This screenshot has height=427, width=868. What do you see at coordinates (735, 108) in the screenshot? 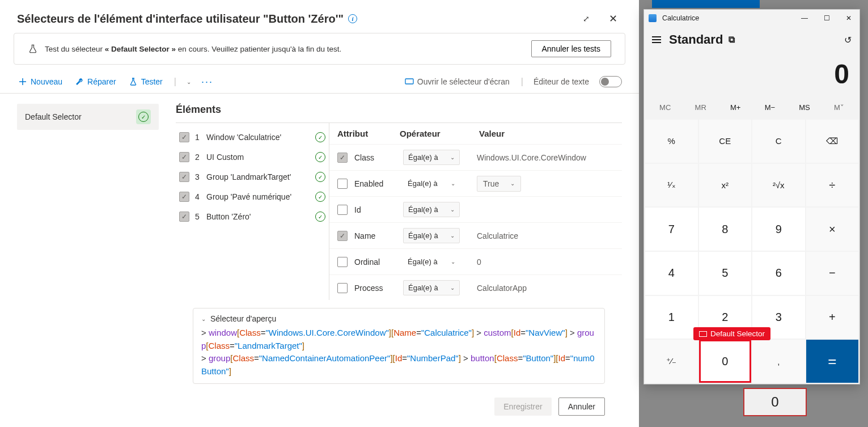
I see `mem-mplus: M+` at bounding box center [735, 108].